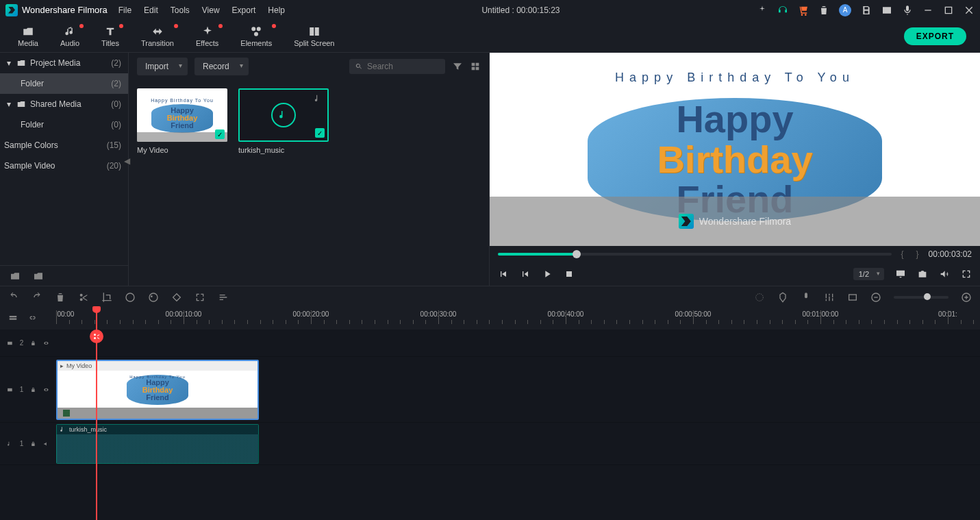  I want to click on export-button: EXPORT, so click(935, 36).